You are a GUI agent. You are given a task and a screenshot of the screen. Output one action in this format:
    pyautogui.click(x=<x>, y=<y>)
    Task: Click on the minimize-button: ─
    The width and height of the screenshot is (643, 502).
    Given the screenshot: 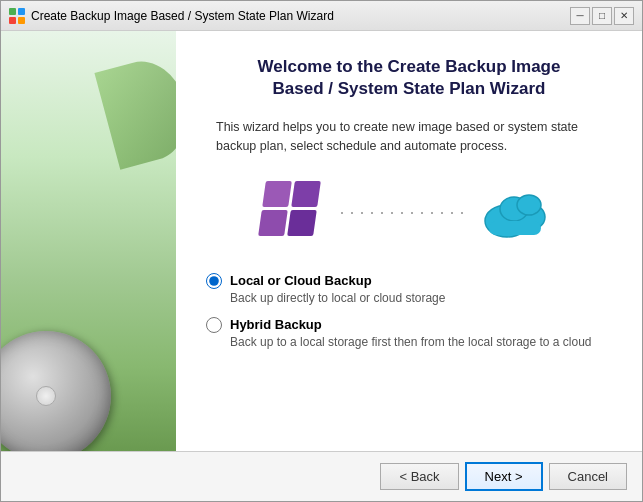 What is the action you would take?
    pyautogui.click(x=580, y=16)
    